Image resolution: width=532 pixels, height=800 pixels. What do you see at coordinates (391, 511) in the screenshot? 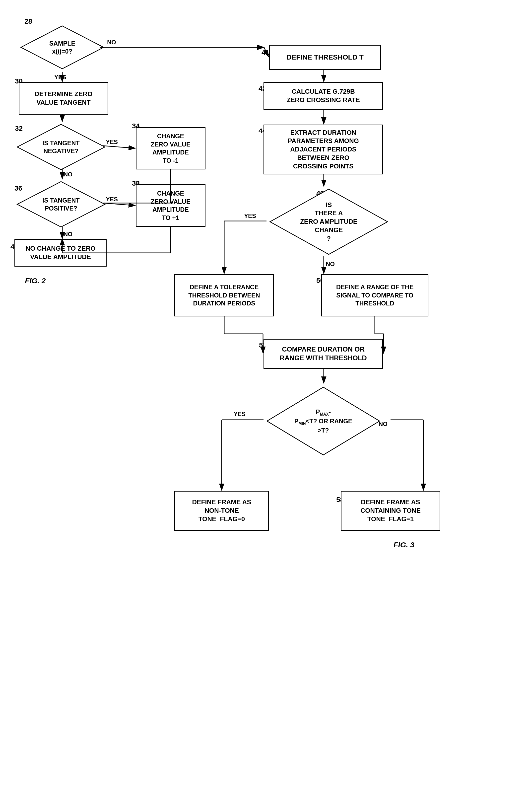
I see `box-58: DEFINE FRAME ASCONTAINING TONETONE_FLAG=…` at bounding box center [391, 511].